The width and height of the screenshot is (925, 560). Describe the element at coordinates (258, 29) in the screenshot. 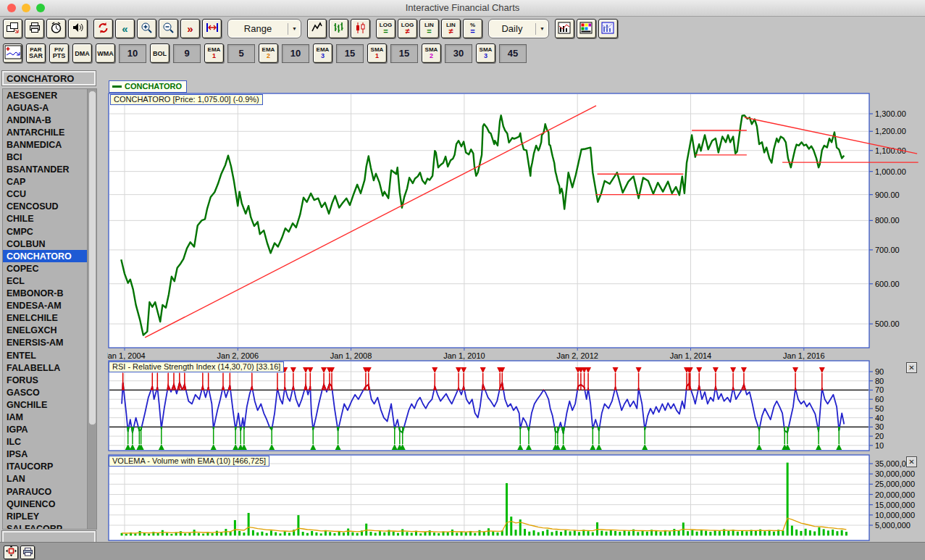

I see `dropdown-value: Range` at that location.